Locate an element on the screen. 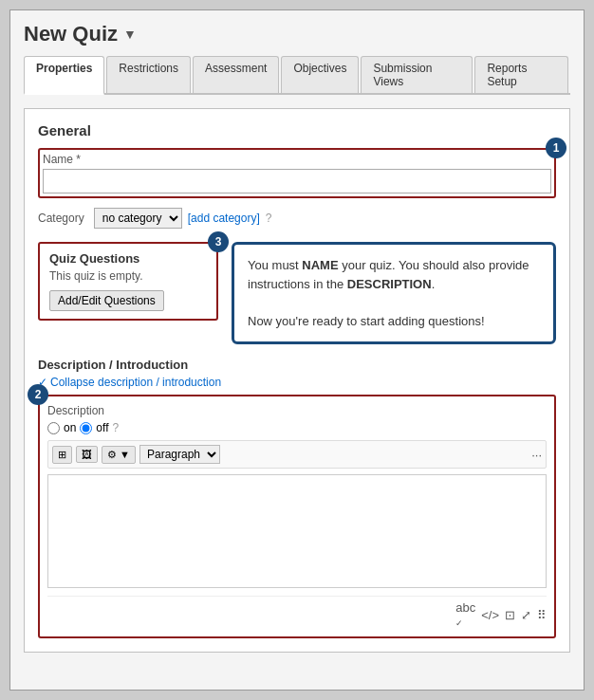  desc-off-label: off is located at coordinates (102, 428).